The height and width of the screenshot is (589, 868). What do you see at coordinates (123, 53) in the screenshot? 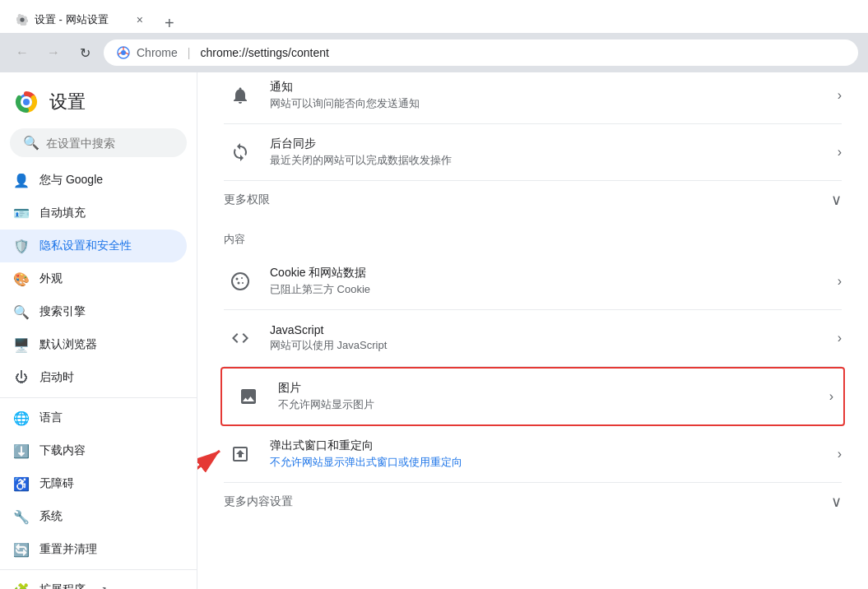
I see `chrome-icon` at bounding box center [123, 53].